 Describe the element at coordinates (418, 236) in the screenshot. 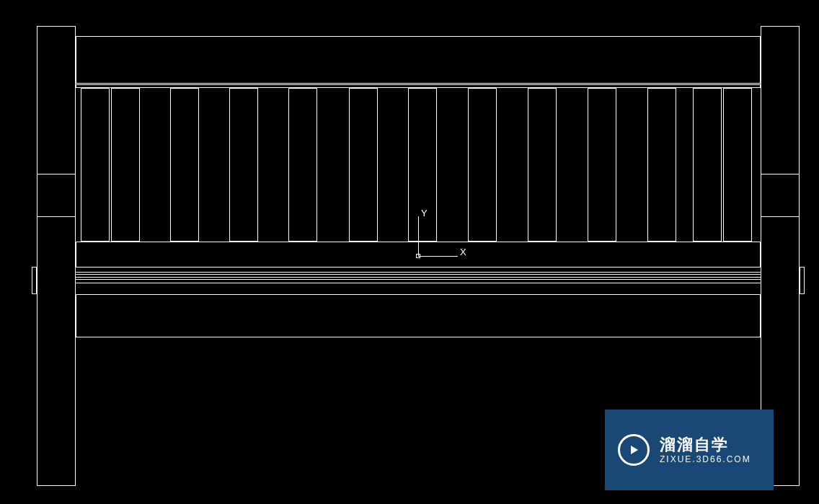

I see `ucs-y-axis` at that location.